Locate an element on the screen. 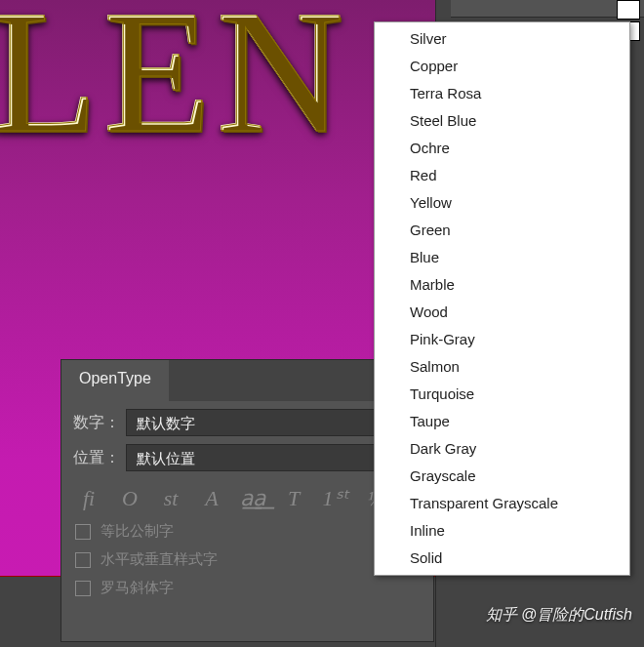 The width and height of the screenshot is (644, 647). menu-item: Turquoise is located at coordinates (502, 394).